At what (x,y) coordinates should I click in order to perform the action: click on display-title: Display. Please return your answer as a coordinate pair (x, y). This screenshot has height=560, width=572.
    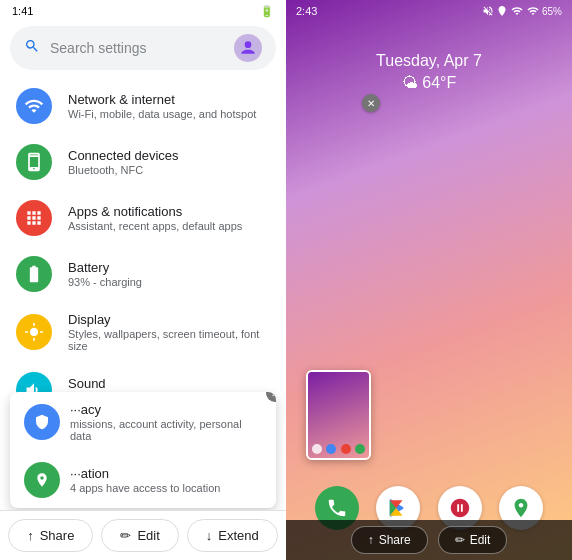
    Looking at the image, I should click on (169, 320).